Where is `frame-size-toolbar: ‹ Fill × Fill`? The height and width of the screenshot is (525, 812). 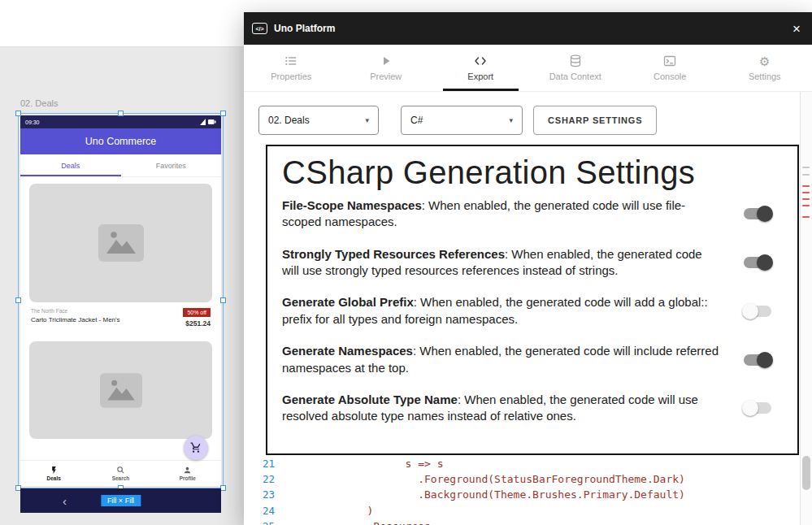 frame-size-toolbar: ‹ Fill × Fill is located at coordinates (120, 501).